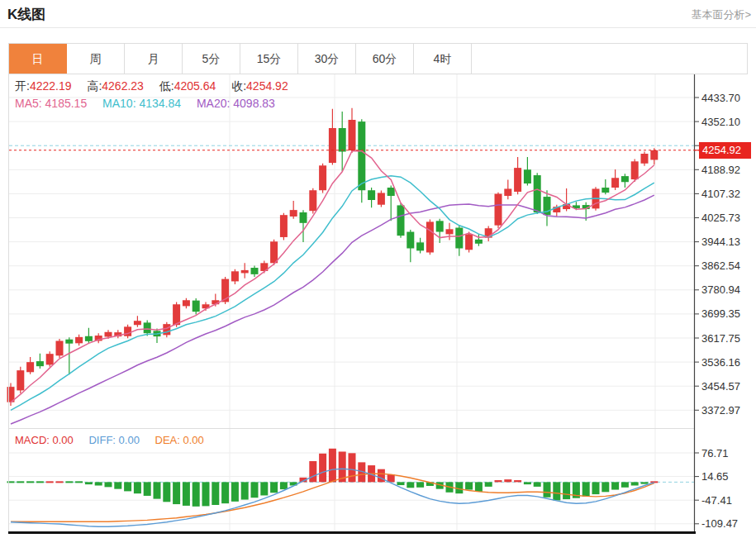 Image resolution: width=756 pixels, height=538 pixels. What do you see at coordinates (443, 59) in the screenshot?
I see `tab-4时: 4时` at bounding box center [443, 59].